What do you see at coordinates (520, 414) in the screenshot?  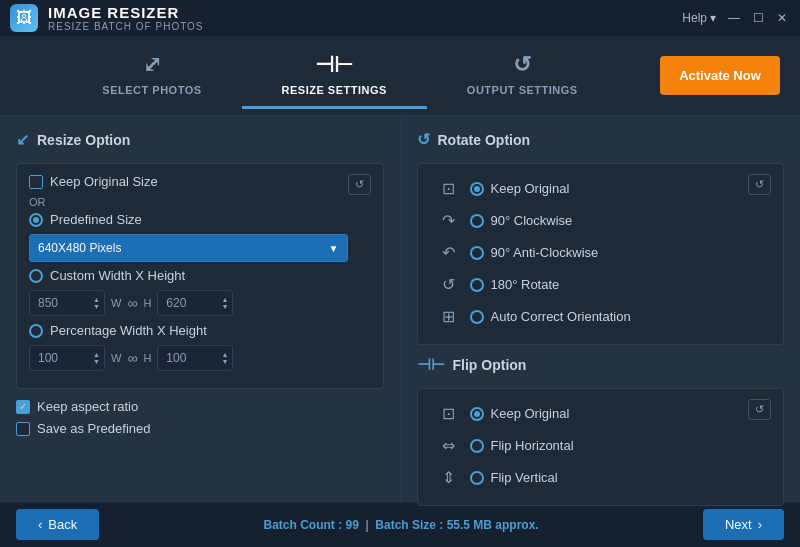 I see `flip-keep-label: Keep Original` at bounding box center [520, 414].